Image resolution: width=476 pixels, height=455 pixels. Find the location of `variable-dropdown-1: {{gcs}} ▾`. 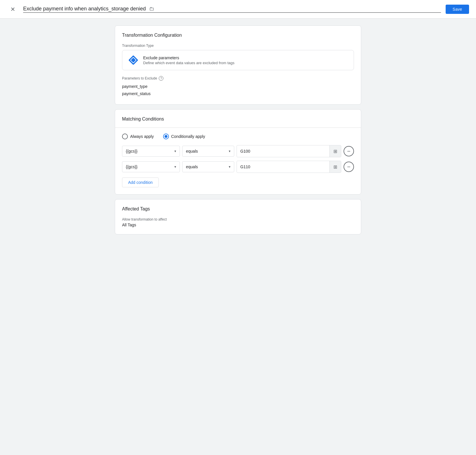

variable-dropdown-1: {{gcs}} ▾ is located at coordinates (151, 151).